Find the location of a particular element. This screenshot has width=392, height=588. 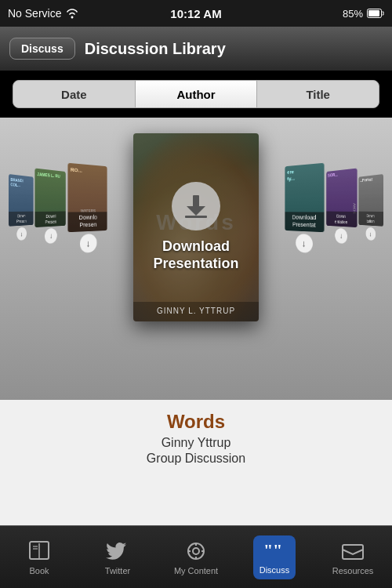

twitter-icon is located at coordinates (118, 551).